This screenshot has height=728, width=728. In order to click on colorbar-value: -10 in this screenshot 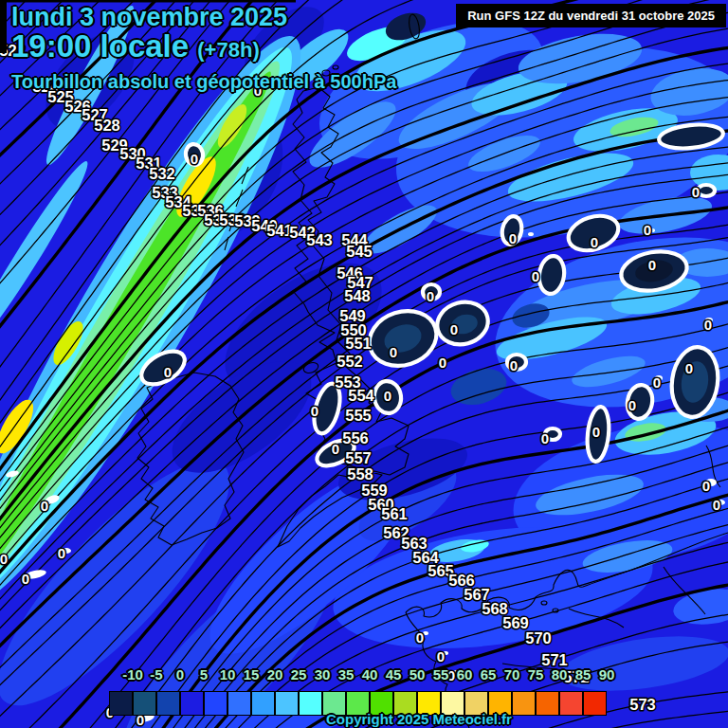, I will do `click(133, 675)`.